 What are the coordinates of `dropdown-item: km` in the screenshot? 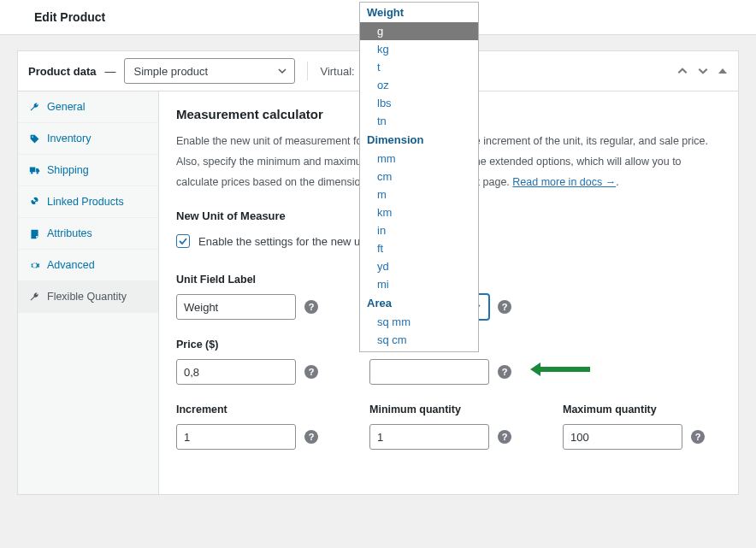 It's located at (419, 212).